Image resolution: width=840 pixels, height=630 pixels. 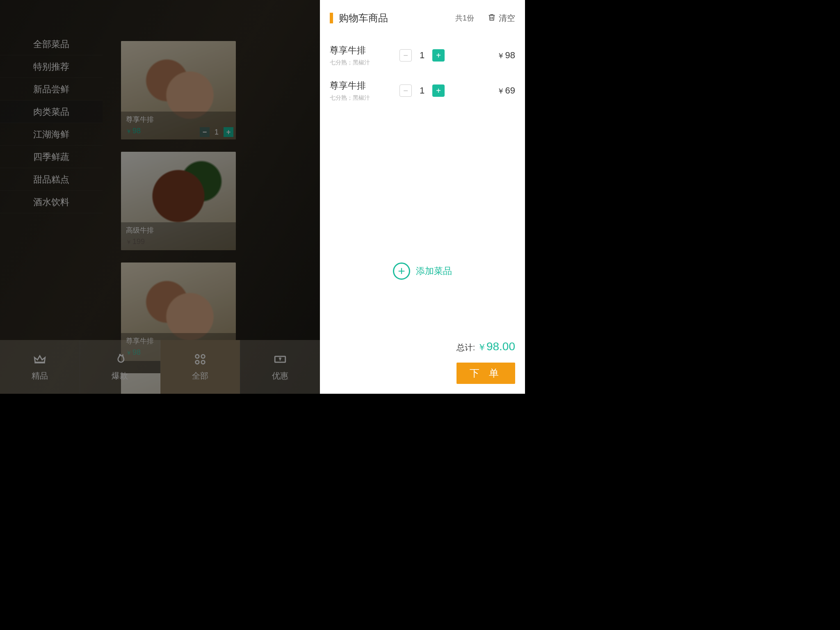 What do you see at coordinates (160, 367) in the screenshot?
I see `bottom-bar: 精品 爆款 全部 优惠` at bounding box center [160, 367].